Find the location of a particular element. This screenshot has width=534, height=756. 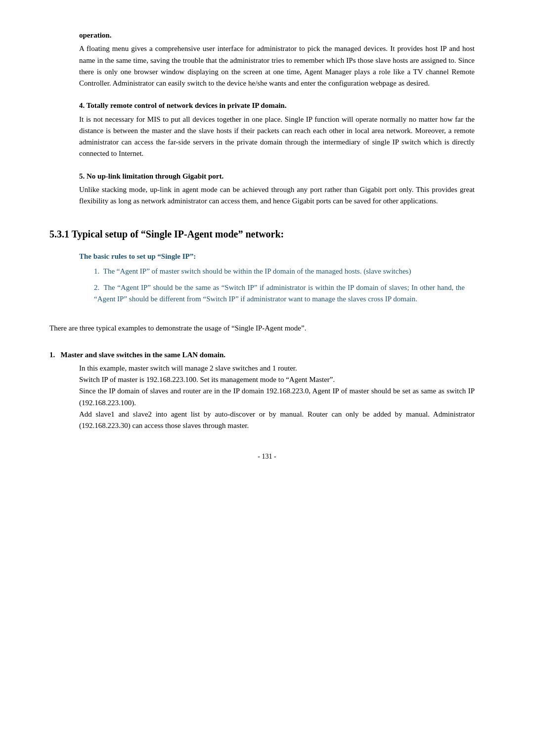

blue-list-item-2: 2. The “Agent IP” should be the same as … is located at coordinates (279, 294).